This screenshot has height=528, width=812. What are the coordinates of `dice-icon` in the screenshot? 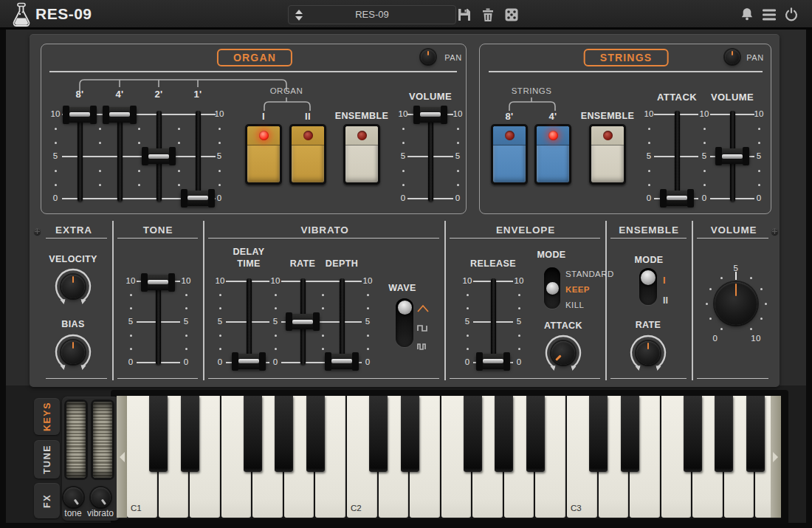 It's located at (512, 15).